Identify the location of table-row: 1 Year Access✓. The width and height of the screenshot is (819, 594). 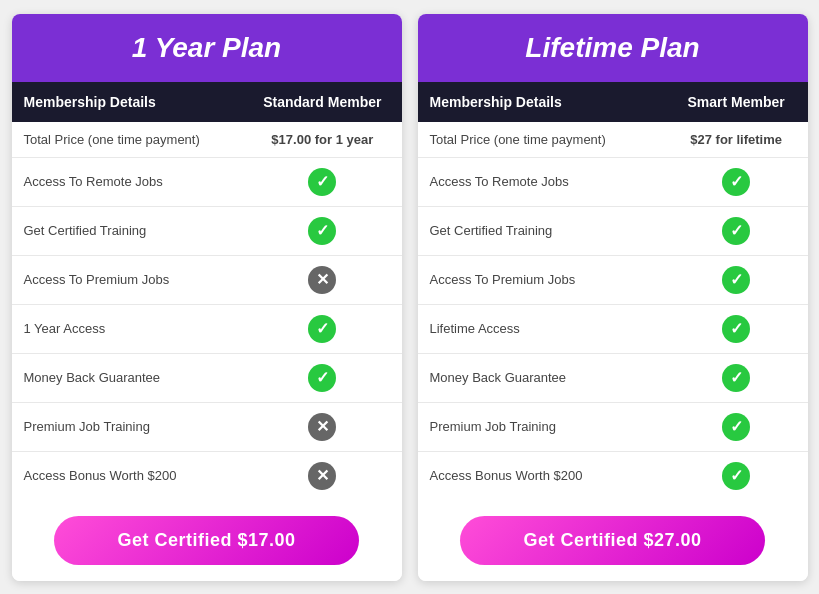
(207, 328).